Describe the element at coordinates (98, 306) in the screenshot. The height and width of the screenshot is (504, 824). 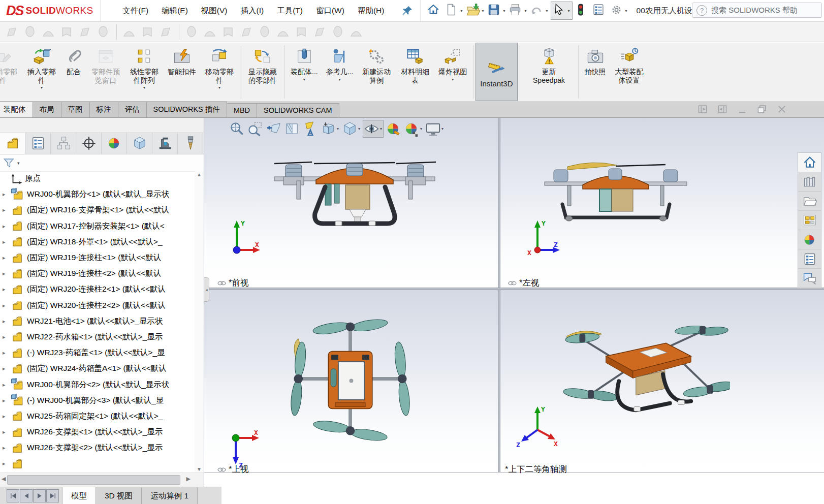
I see `tree-item: ▸(固定) WRJ20-连接柱2<2> (默认<<默认` at that location.